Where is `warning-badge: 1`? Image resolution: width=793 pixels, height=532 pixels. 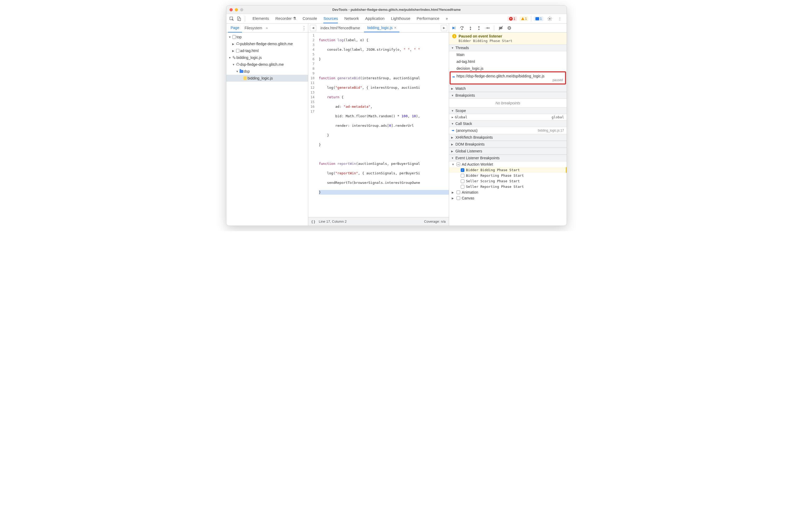
warning-badge: 1 is located at coordinates (524, 19).